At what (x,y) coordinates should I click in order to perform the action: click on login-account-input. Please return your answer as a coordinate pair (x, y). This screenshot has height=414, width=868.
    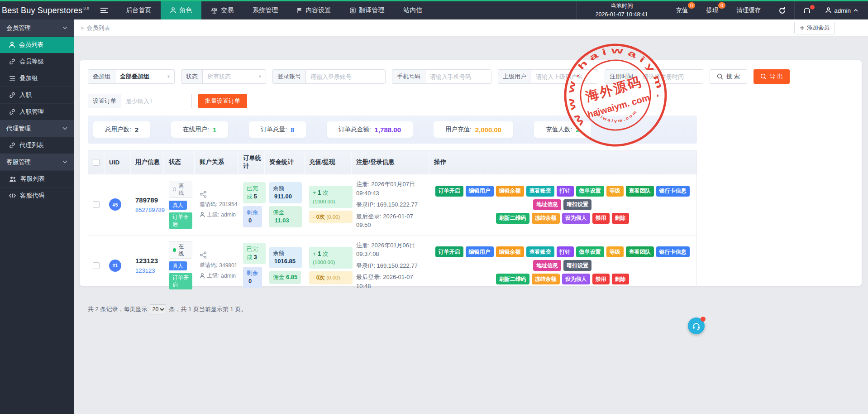
    Looking at the image, I should click on (346, 77).